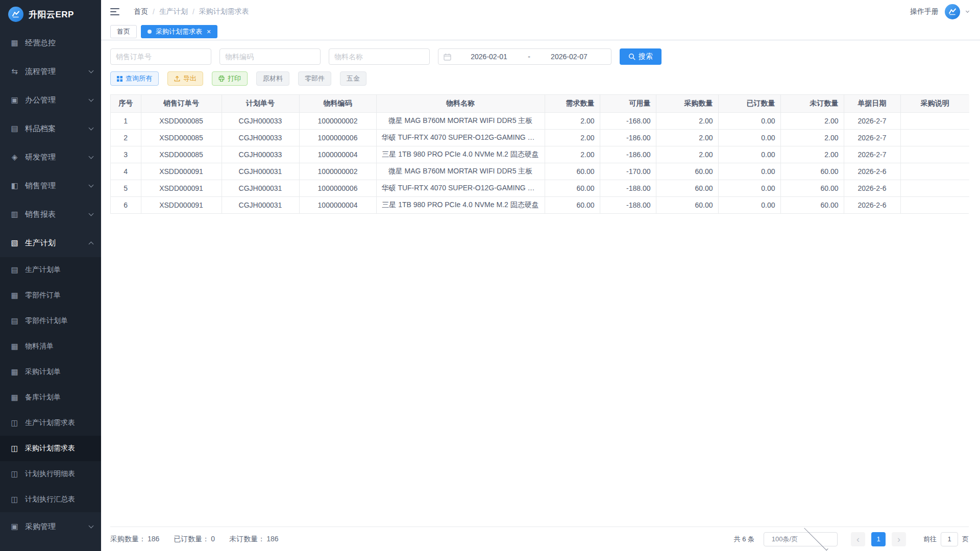 This screenshot has width=980, height=551. Describe the element at coordinates (572, 188) in the screenshot. I see `table-cell: 60.00` at that location.